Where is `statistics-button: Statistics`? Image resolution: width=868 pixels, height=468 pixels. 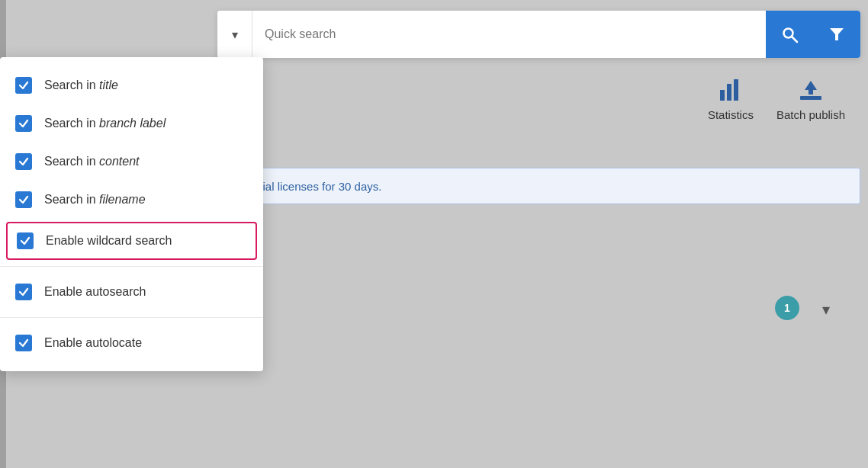 statistics-button: Statistics is located at coordinates (731, 99).